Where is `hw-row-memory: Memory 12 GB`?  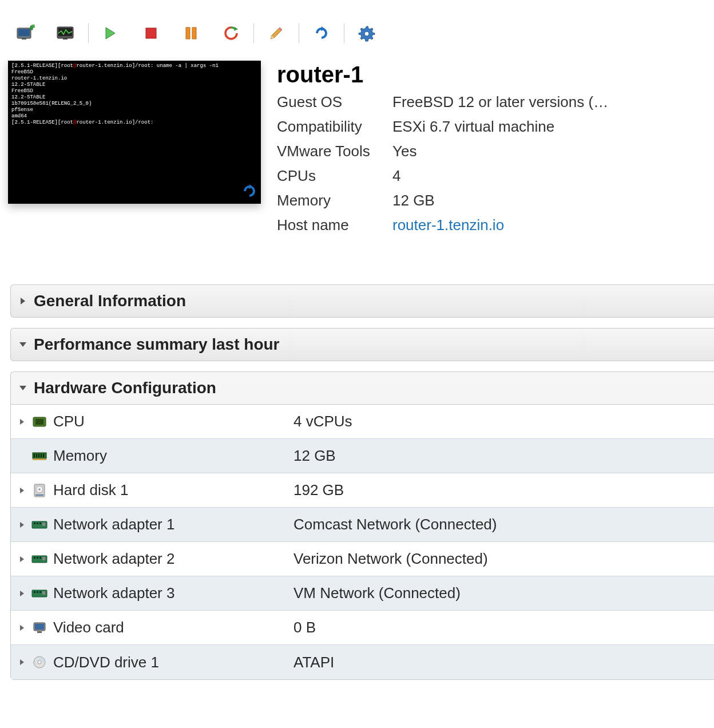
hw-row-memory: Memory 12 GB is located at coordinates (363, 456).